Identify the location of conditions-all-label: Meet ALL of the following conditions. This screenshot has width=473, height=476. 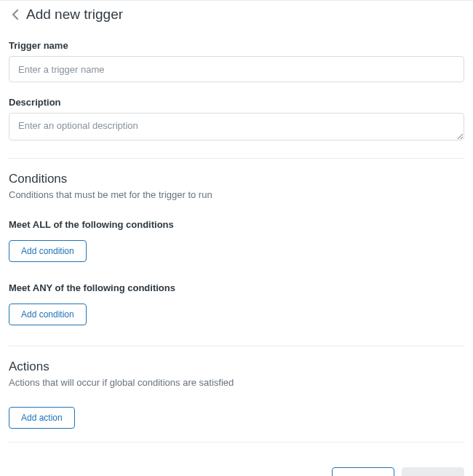
(236, 224).